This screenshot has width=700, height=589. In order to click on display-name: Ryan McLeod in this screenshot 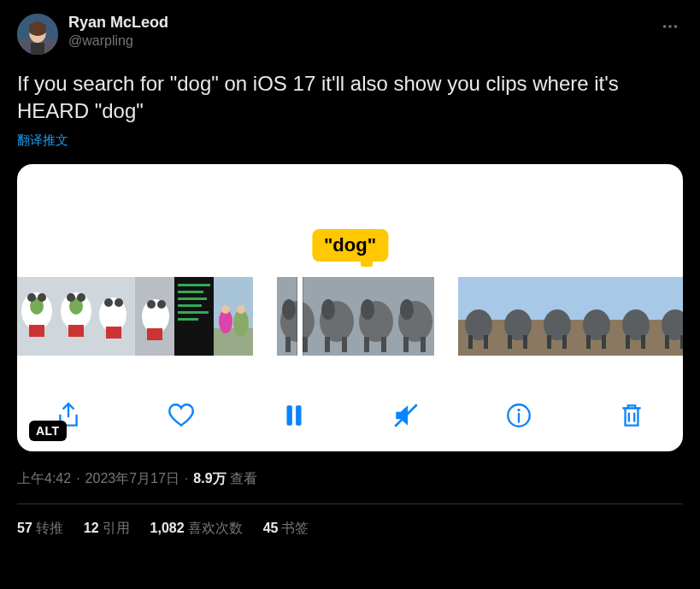, I will do `click(362, 23)`.